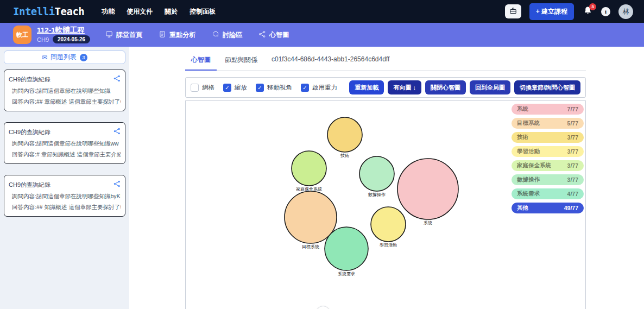 The width and height of the screenshot is (644, 309). I want to click on legend-pill: 系統需求4/77, so click(547, 194).